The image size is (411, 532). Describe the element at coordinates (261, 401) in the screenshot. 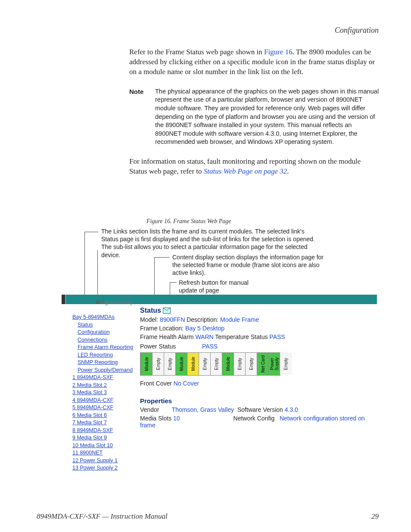

I see `properties-heading: Properties` at that location.